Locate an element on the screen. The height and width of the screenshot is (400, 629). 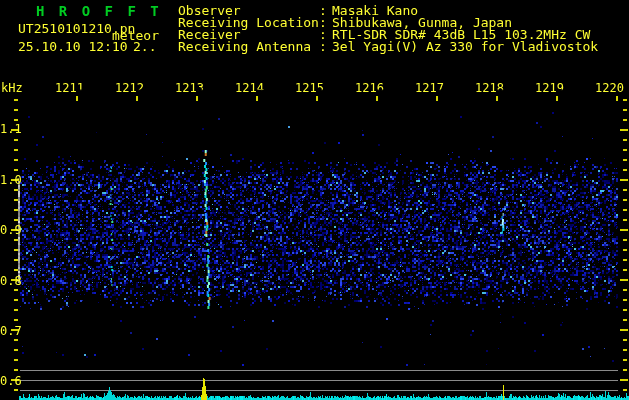
time-label: 1214 is located at coordinates (250, 88).